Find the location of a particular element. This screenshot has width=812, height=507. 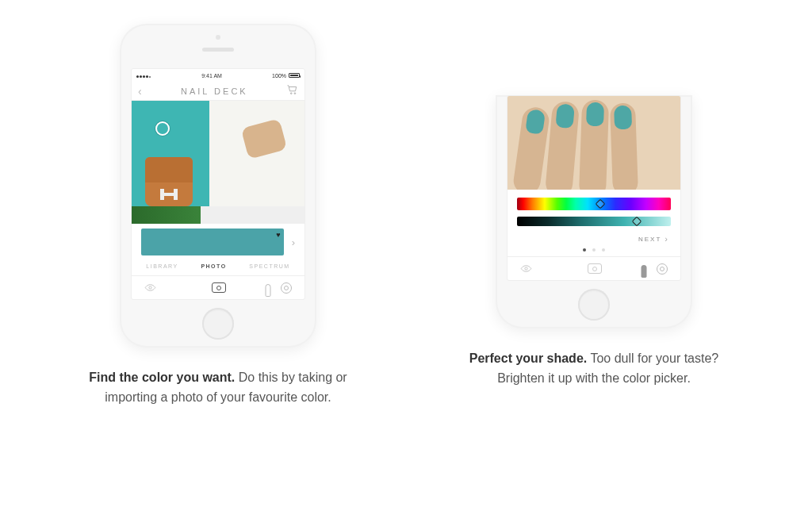

color-picker is located at coordinates (594, 209).